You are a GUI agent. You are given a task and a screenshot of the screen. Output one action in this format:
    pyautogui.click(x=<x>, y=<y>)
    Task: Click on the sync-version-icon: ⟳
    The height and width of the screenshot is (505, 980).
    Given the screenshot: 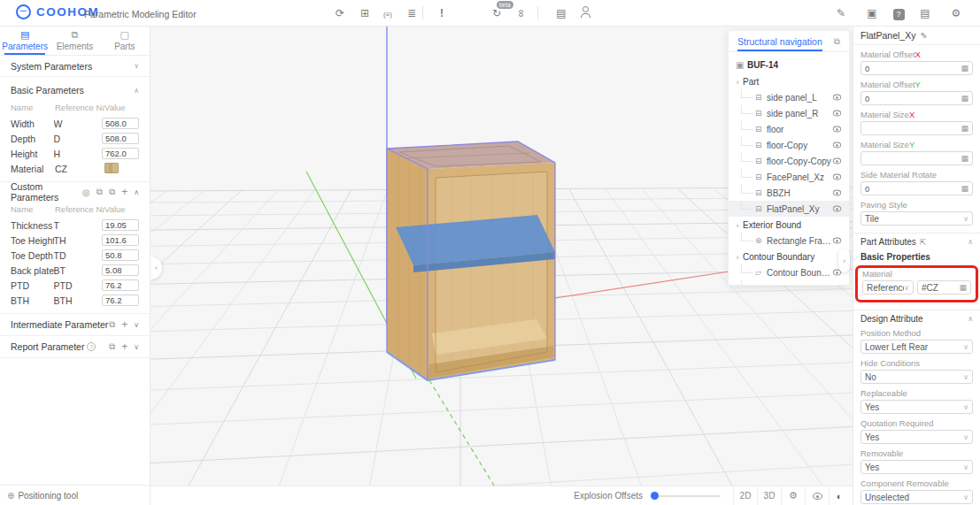 What is the action you would take?
    pyautogui.click(x=340, y=13)
    